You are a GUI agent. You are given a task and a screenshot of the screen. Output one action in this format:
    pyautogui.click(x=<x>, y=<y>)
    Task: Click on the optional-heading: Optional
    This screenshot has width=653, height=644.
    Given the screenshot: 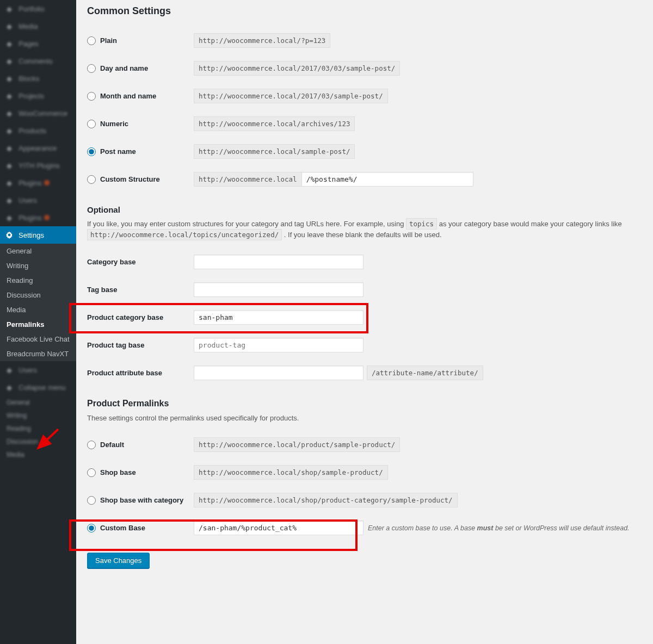 What is the action you would take?
    pyautogui.click(x=365, y=210)
    